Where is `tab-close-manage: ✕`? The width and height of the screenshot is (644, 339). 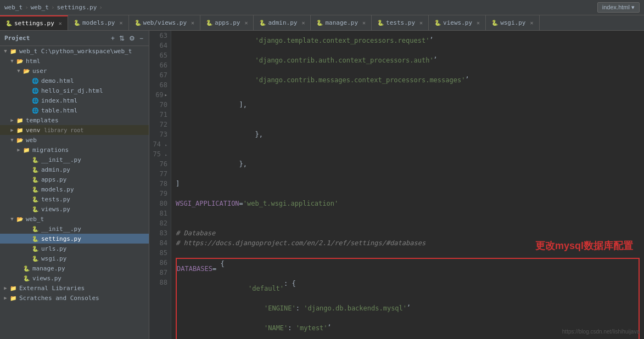
tab-close-manage: ✕ is located at coordinates (364, 23).